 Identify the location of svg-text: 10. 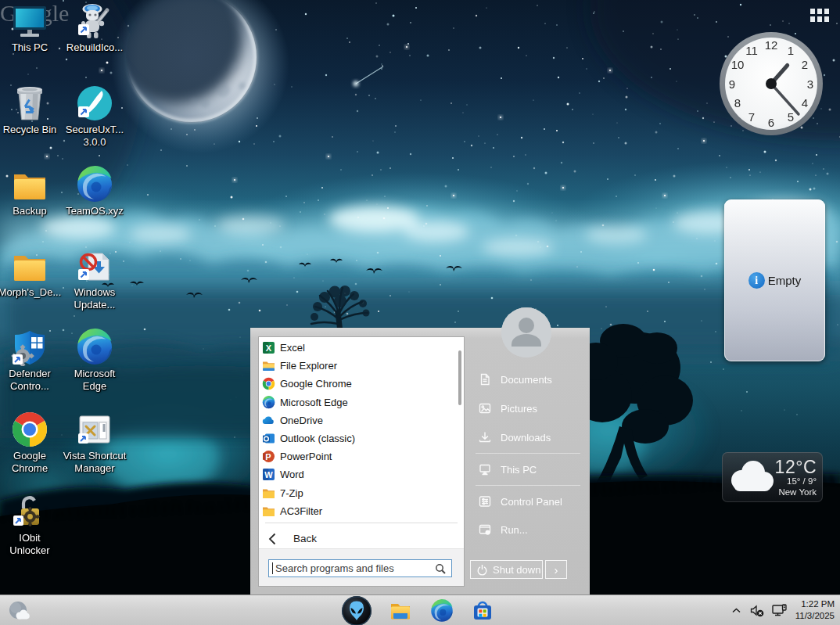
(738, 64).